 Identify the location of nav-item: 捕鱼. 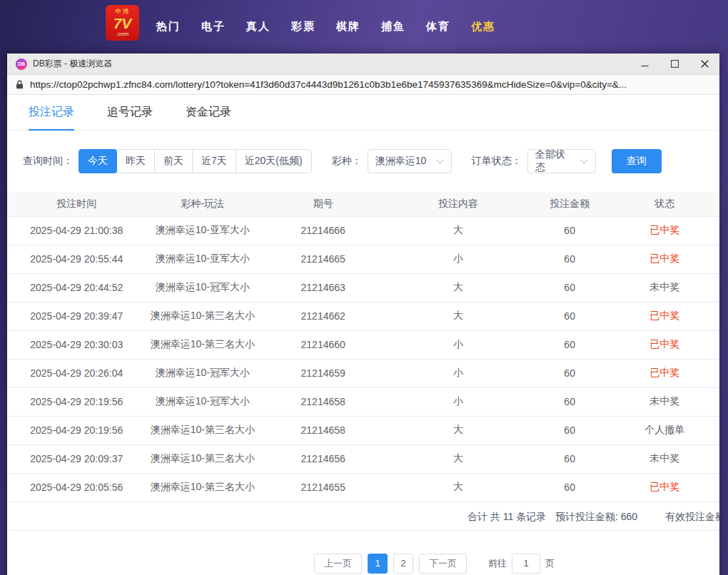
(393, 27).